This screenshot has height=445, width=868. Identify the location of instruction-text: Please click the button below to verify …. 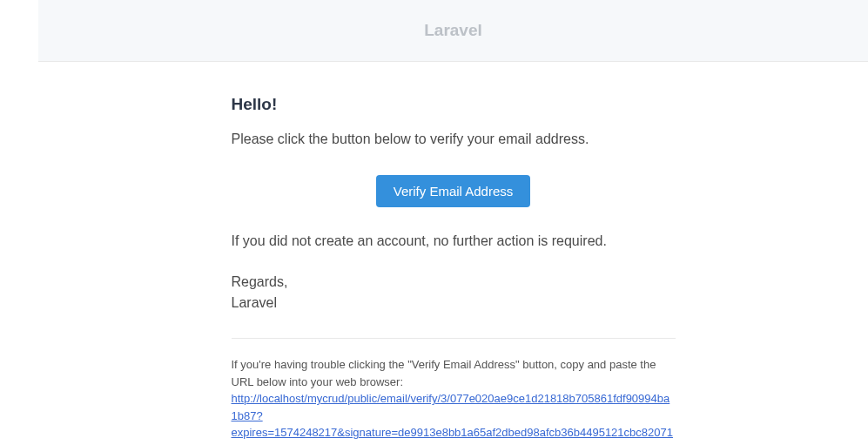
(454, 139).